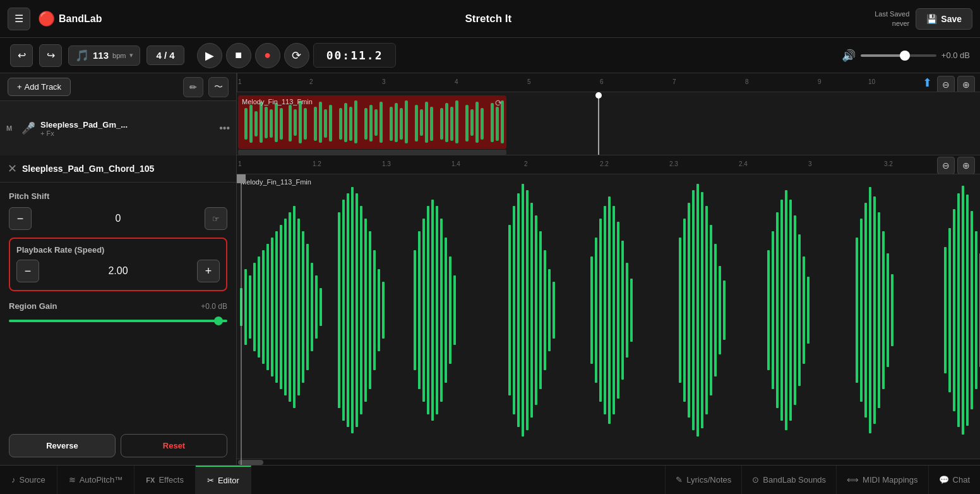 The image size is (980, 494). What do you see at coordinates (96, 480) in the screenshot?
I see `tab-autopitch: ≋ AutoPitch™` at bounding box center [96, 480].